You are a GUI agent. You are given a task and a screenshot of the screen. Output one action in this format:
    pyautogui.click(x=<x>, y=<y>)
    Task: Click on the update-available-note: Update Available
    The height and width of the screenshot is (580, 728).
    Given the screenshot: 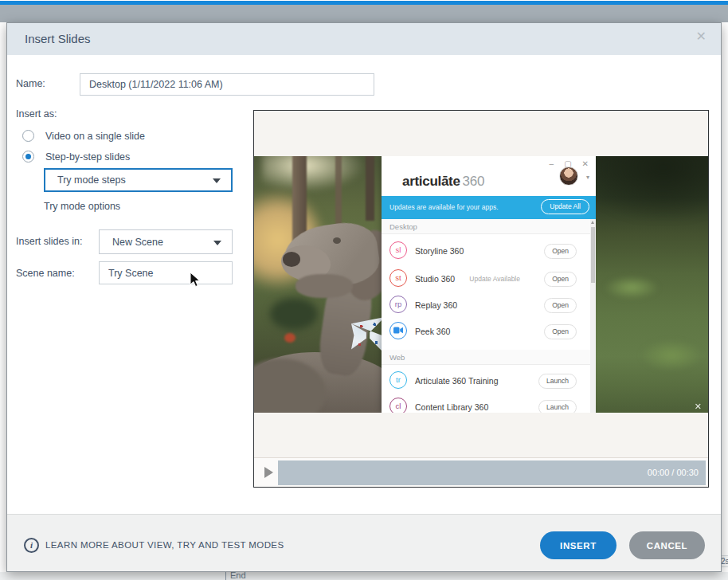 What is the action you would take?
    pyautogui.click(x=495, y=279)
    